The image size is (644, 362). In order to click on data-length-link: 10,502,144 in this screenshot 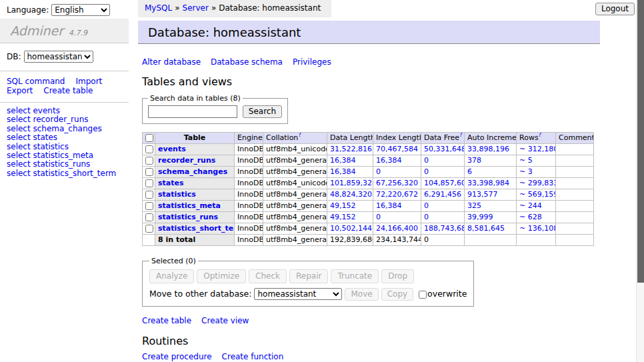, I will do `click(351, 228)`.